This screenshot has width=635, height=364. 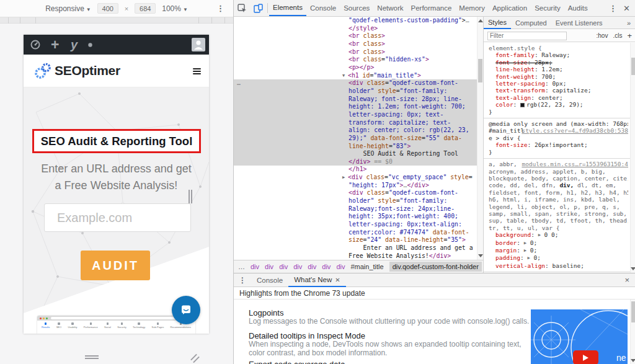 I want to click on code-line: height: 1.2em; font-weight: 700;, so click(x=355, y=107).